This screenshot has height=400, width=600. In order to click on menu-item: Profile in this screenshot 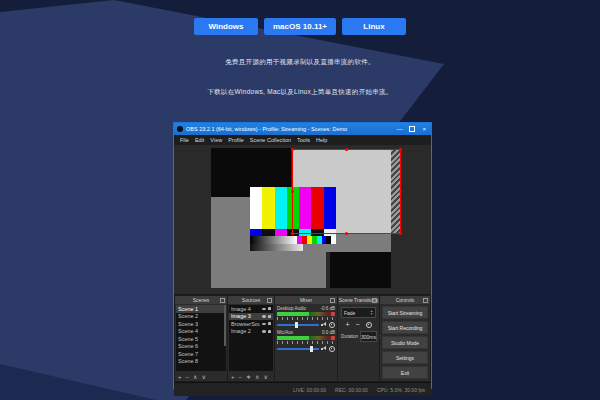, I will do `click(236, 140)`.